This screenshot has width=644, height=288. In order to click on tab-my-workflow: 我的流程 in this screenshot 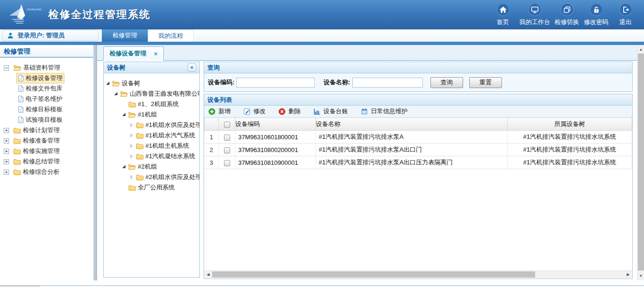, I will do `click(170, 36)`.